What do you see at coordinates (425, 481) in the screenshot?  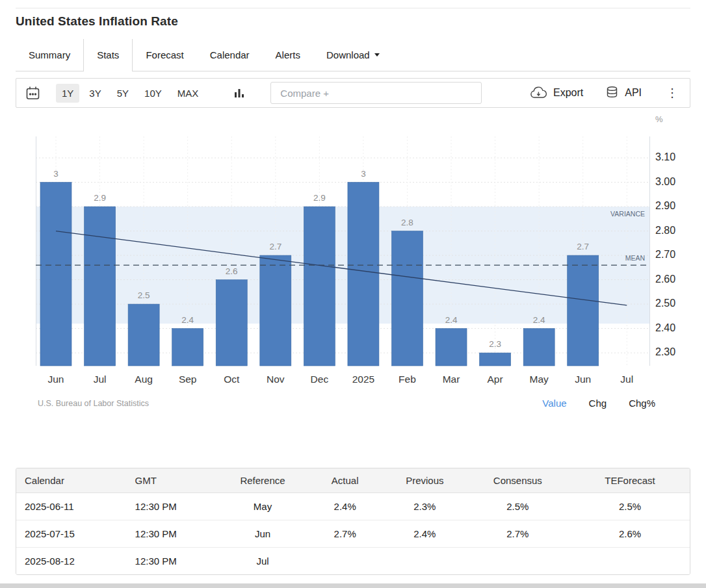 I see `col-header-previous: Previous` at bounding box center [425, 481].